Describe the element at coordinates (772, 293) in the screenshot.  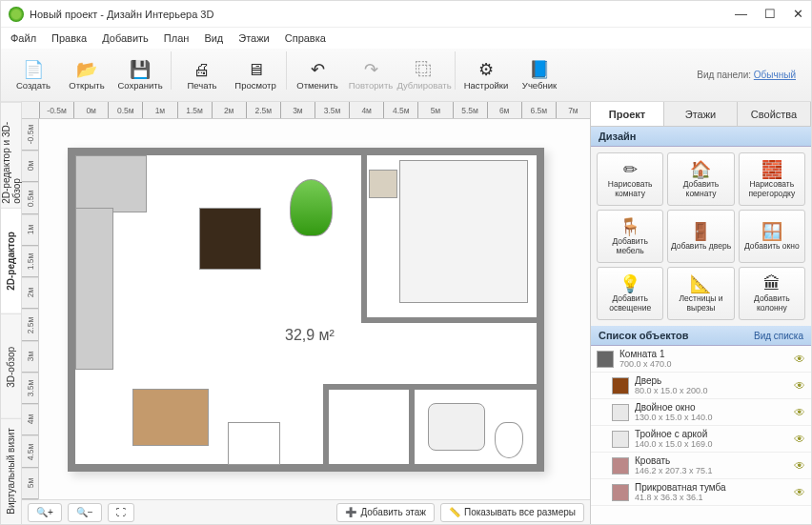
I see `design-добавить-колонну: 🏛Добавить колонну` at that location.